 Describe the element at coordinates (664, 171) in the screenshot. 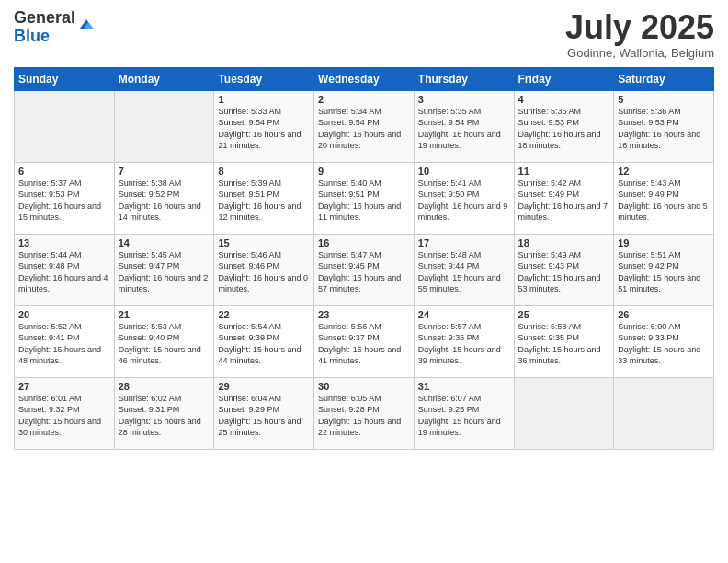

I see `day-number: 12` at that location.